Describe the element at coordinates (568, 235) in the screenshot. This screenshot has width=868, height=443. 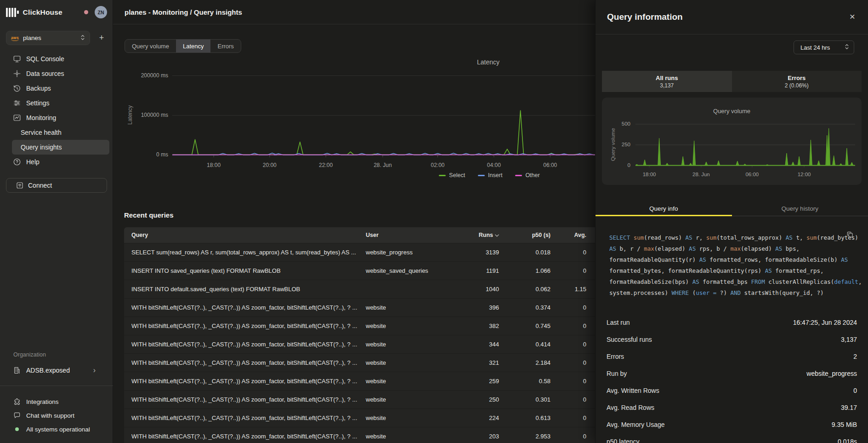
I see `column-header-avg: Avg.` at that location.